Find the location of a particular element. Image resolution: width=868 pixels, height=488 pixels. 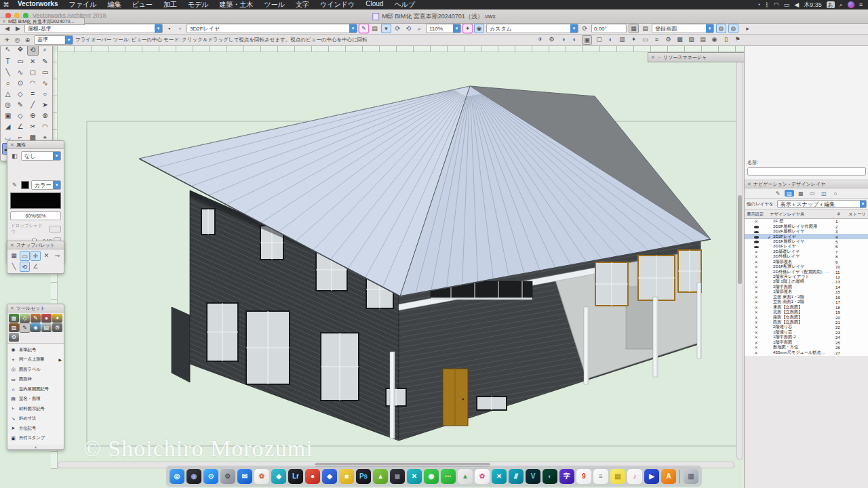

room-name-tool: ▤室名・面積 is located at coordinates (35, 400).